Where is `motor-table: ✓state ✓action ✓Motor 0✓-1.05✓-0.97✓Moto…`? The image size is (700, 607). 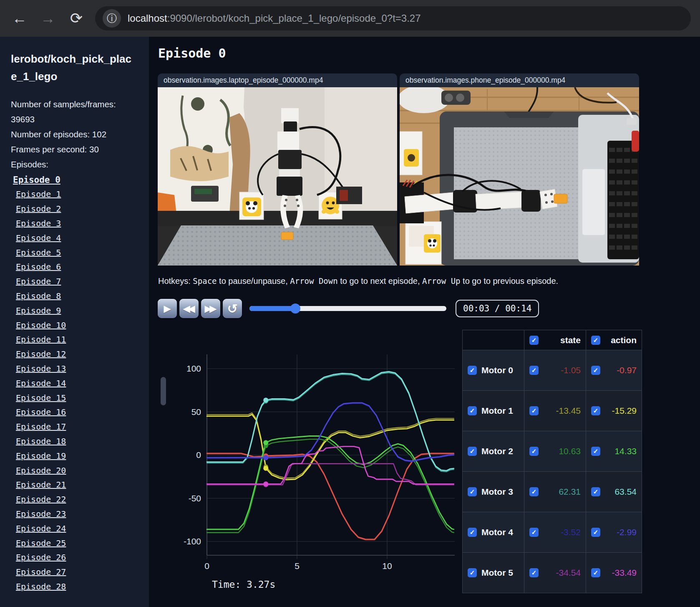
motor-table: ✓state ✓action ✓Motor 0✓-1.05✓-0.97✓Moto… is located at coordinates (552, 462).